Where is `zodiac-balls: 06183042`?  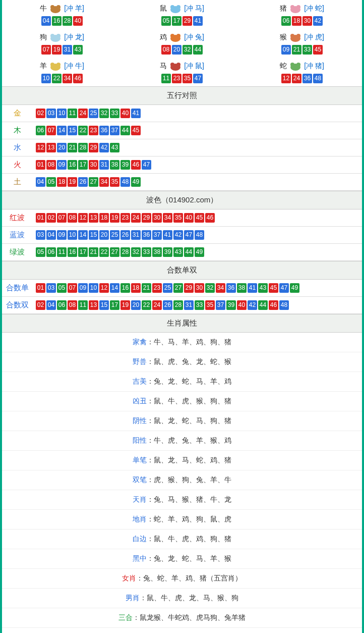
zodiac-balls: 06183042 is located at coordinates (302, 21).